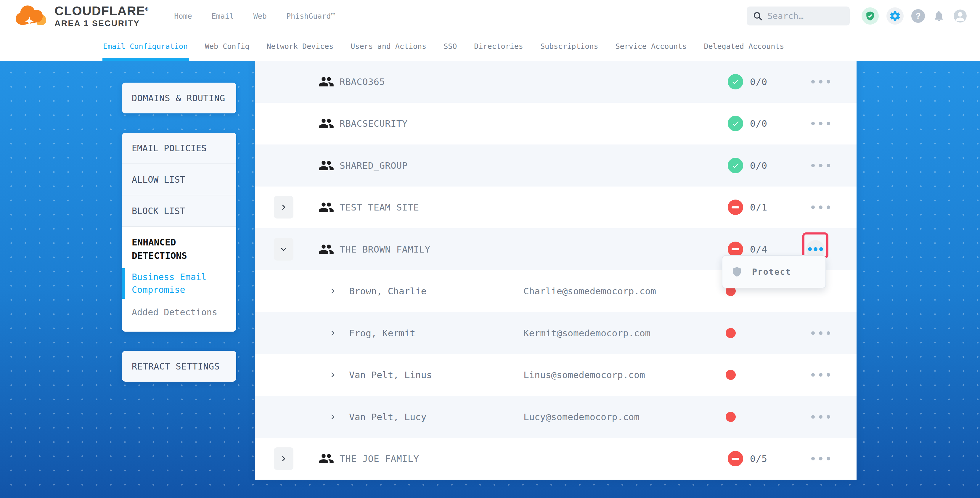  What do you see at coordinates (569, 46) in the screenshot?
I see `tab-subscriptions: Subscriptions` at bounding box center [569, 46].